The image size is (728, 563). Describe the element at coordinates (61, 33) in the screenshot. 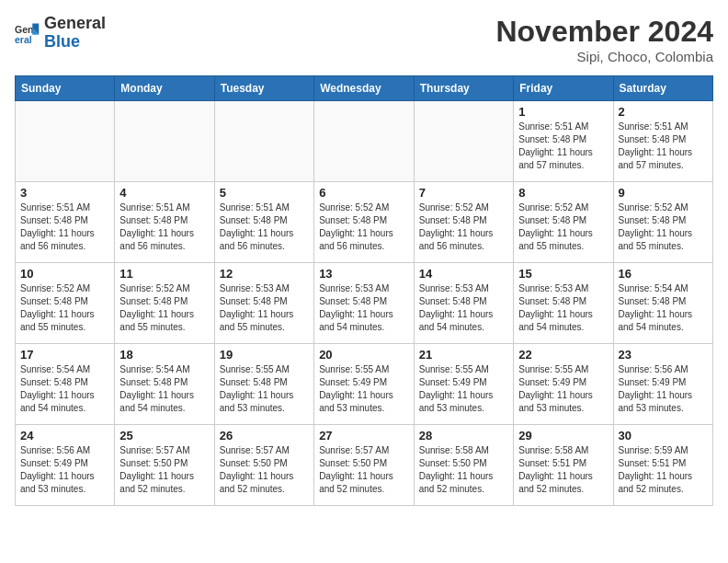

I see `logo: Gen eral General Blue` at that location.